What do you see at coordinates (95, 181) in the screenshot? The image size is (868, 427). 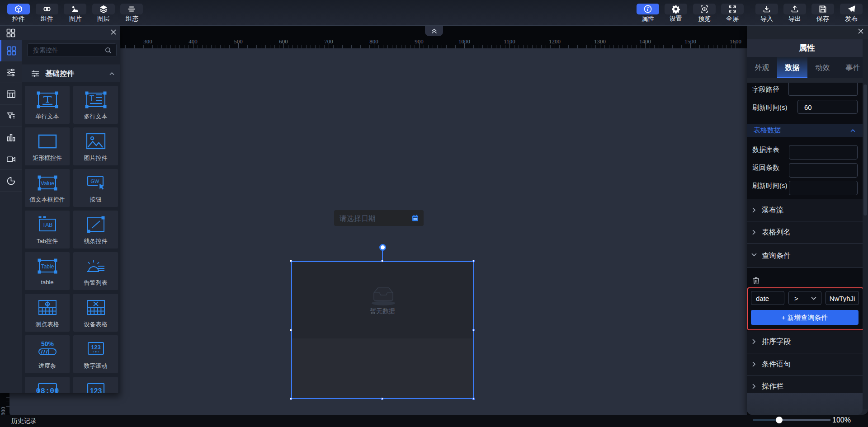 I see `svg-text: GW` at bounding box center [95, 181].